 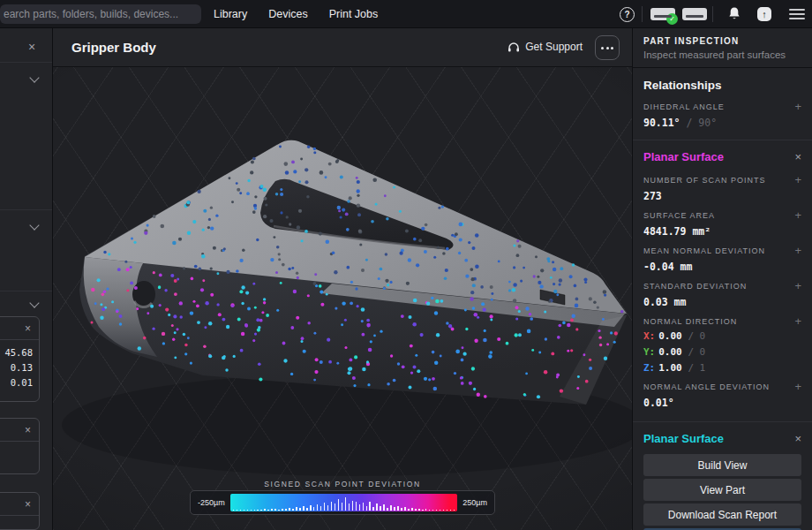 I want to click on hamburger-menu-icon, so click(x=797, y=14).